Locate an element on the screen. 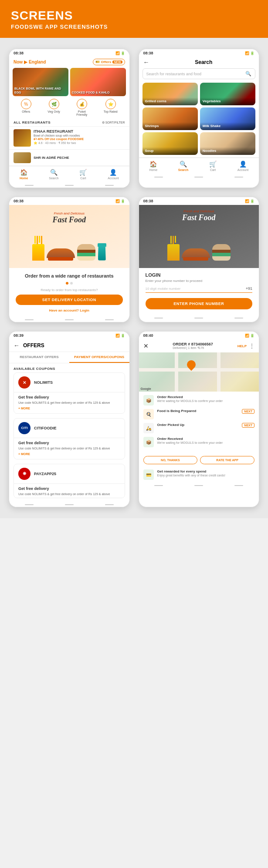 This screenshot has width=268, height=868. search-input: Search for restaurants and food is located at coordinates (195, 74).